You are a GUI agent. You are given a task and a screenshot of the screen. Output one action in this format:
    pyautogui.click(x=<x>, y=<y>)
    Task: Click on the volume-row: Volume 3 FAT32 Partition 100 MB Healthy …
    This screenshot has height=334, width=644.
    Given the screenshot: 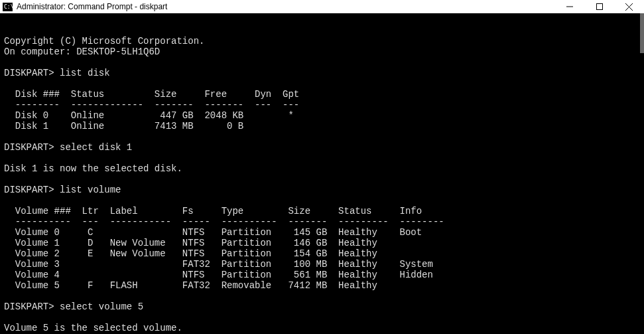 What is the action you would take?
    pyautogui.click(x=219, y=264)
    